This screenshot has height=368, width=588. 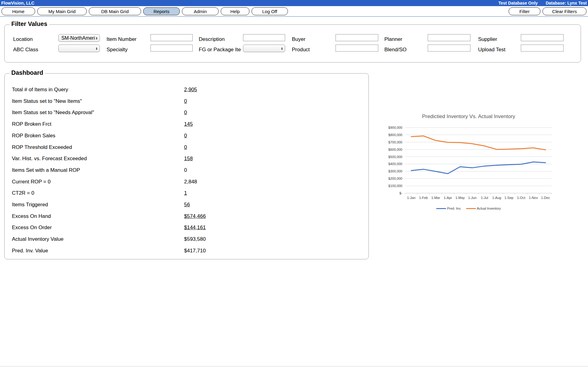 What do you see at coordinates (471, 209) in the screenshot?
I see `actual-inventory-line-swatch` at bounding box center [471, 209].